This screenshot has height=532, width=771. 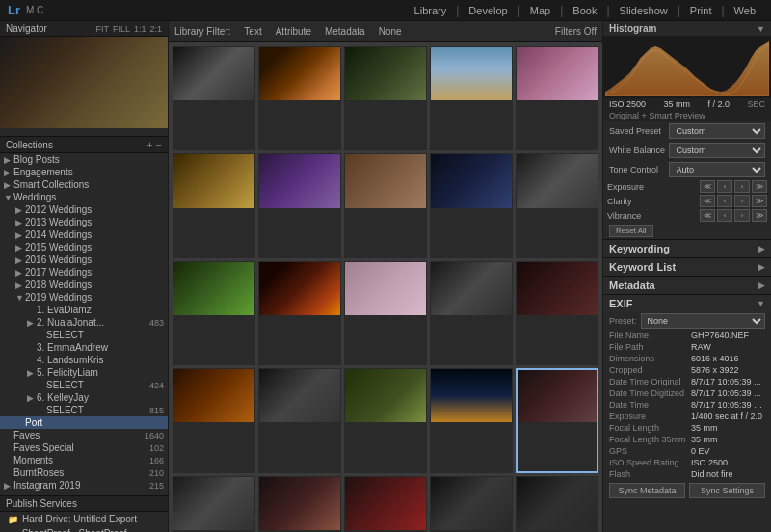 What do you see at coordinates (84, 372) in the screenshot?
I see `tree-felicity-liam: ▶5. FelicityLiam` at bounding box center [84, 372].